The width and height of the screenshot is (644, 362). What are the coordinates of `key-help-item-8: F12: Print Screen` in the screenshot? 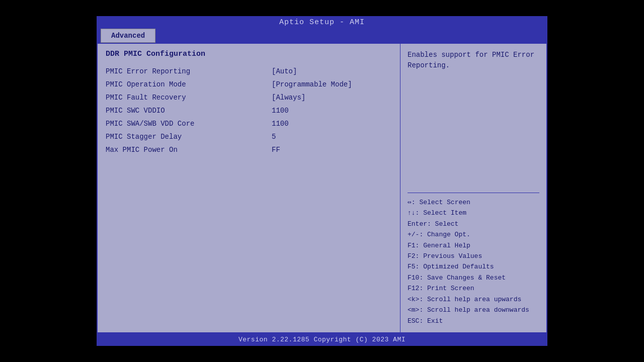 It's located at (473, 289).